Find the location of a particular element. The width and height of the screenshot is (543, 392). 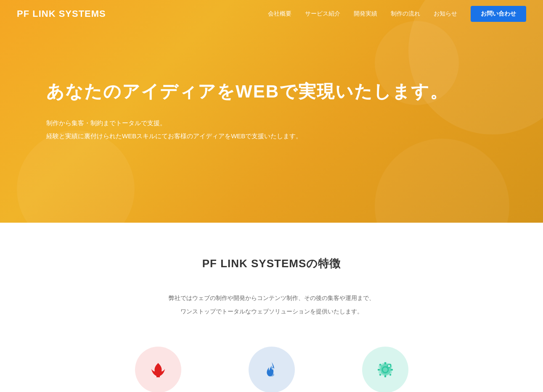

nav-item-flow: 制作の流れ is located at coordinates (405, 14).